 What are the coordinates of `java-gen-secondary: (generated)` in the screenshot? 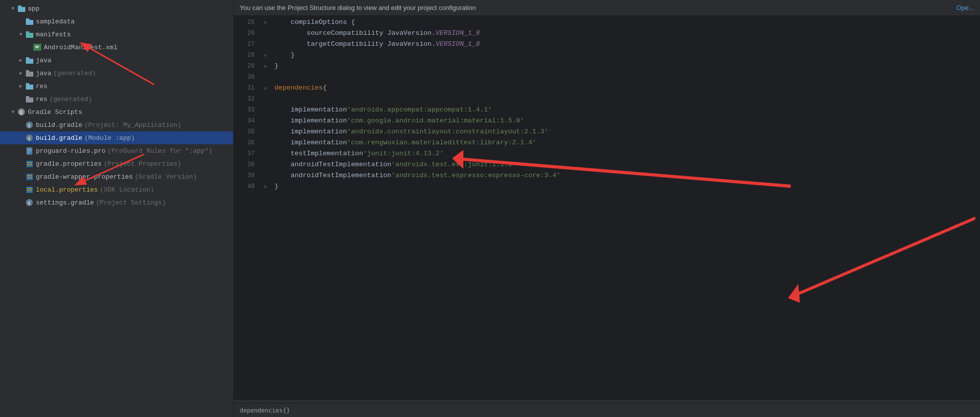 It's located at (75, 74).